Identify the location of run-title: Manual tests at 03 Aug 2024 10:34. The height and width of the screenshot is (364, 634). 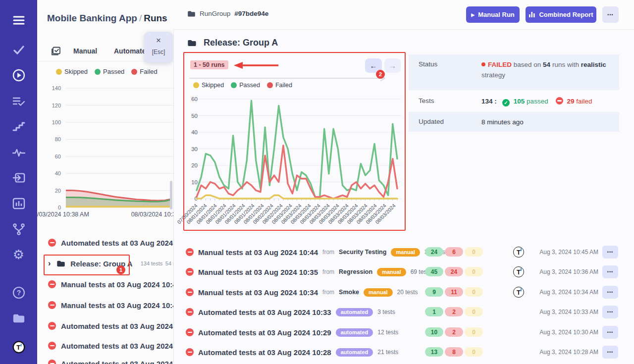
(258, 292).